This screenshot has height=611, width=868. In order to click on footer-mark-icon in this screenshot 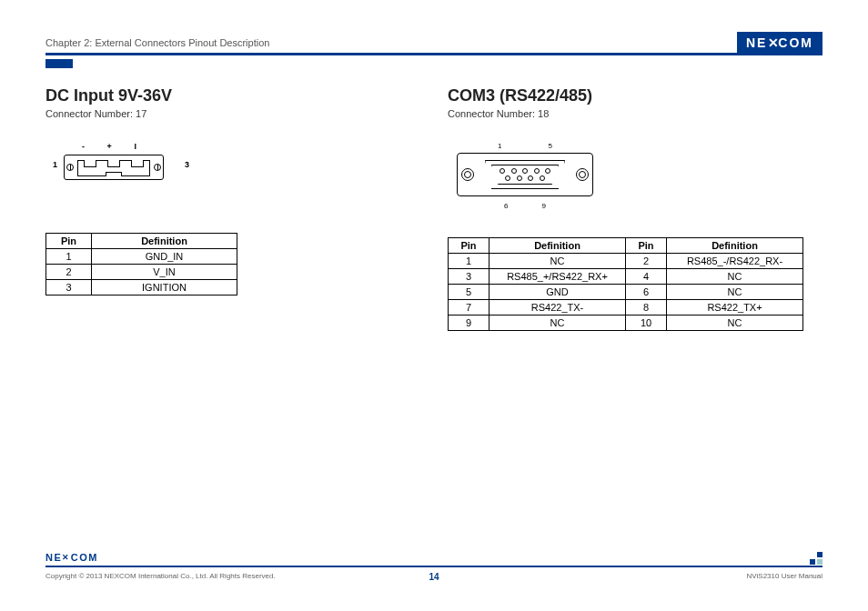, I will do `click(816, 558)`.